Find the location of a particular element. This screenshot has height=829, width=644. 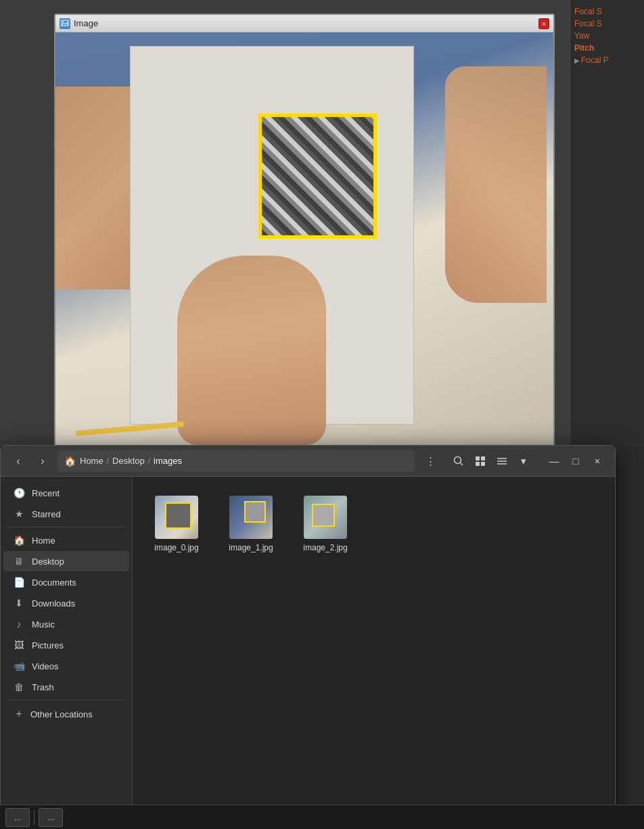

sidebar-item-downloads: ⬇ Downloads is located at coordinates (66, 603).